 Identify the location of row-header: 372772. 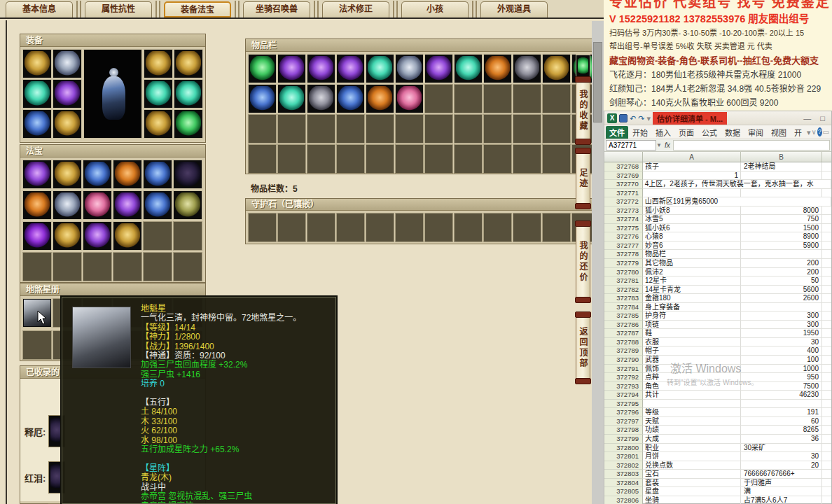
(623, 202).